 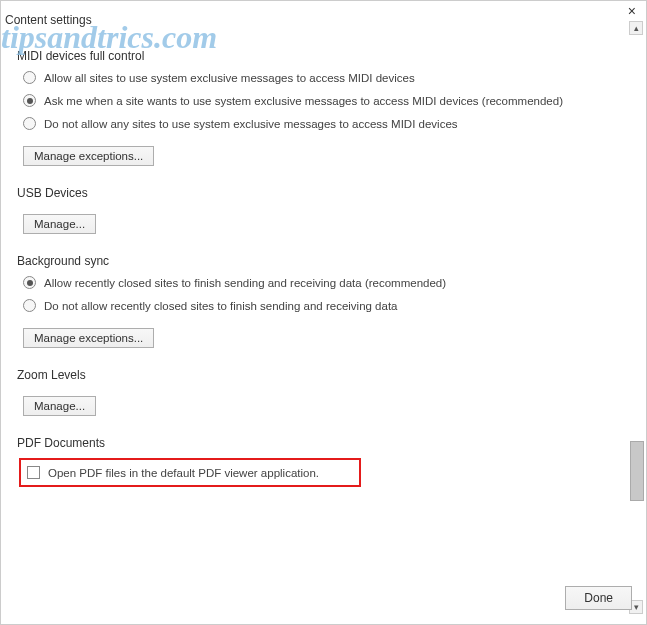 What do you see at coordinates (88, 156) in the screenshot?
I see `manage-exceptions-midi-button: Manage exceptions...` at bounding box center [88, 156].